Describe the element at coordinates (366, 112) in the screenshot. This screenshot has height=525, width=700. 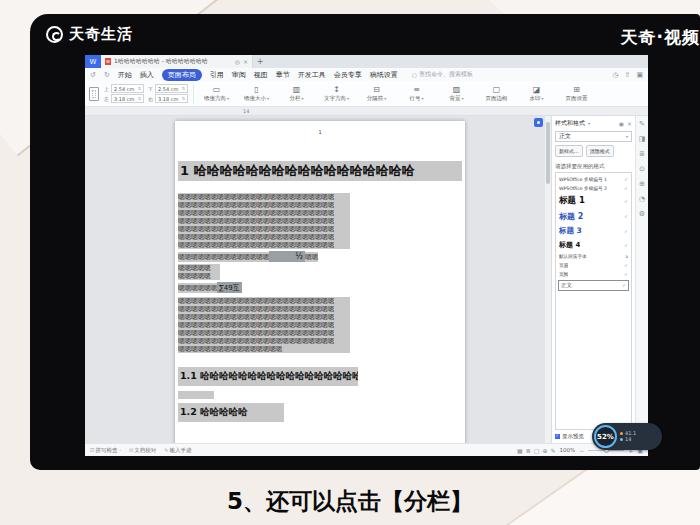
I see `horizontal-ruler: 14` at that location.